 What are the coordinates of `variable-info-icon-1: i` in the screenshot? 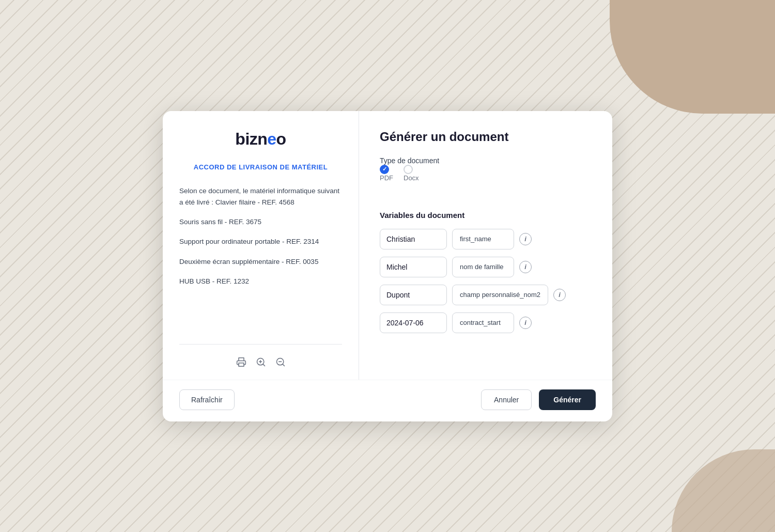 It's located at (525, 239).